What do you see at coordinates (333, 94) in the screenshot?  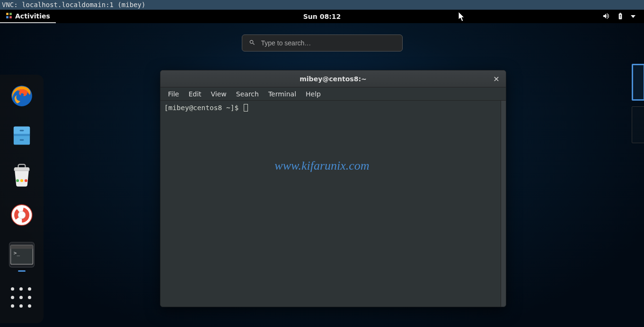 I see `terminal-menubar: File Edit View Search Terminal Help` at bounding box center [333, 94].